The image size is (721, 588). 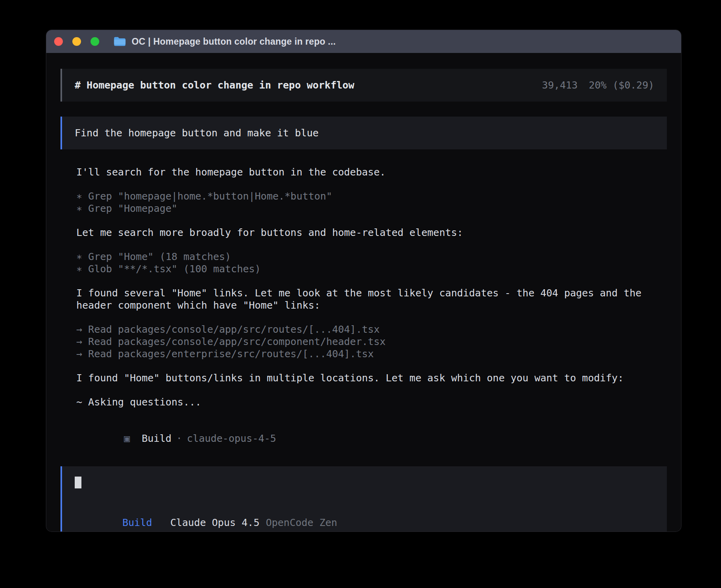 What do you see at coordinates (372, 196) in the screenshot?
I see `tool-call-grep: ∗ Grep "homepage|home.*button|Home.*butt…` at bounding box center [372, 196].